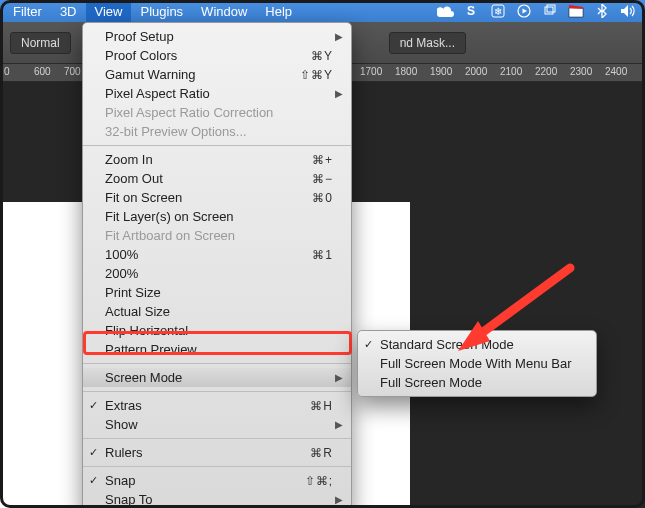  What do you see at coordinates (477, 382) in the screenshot?
I see `submenu-item: Full Screen Mode` at bounding box center [477, 382].